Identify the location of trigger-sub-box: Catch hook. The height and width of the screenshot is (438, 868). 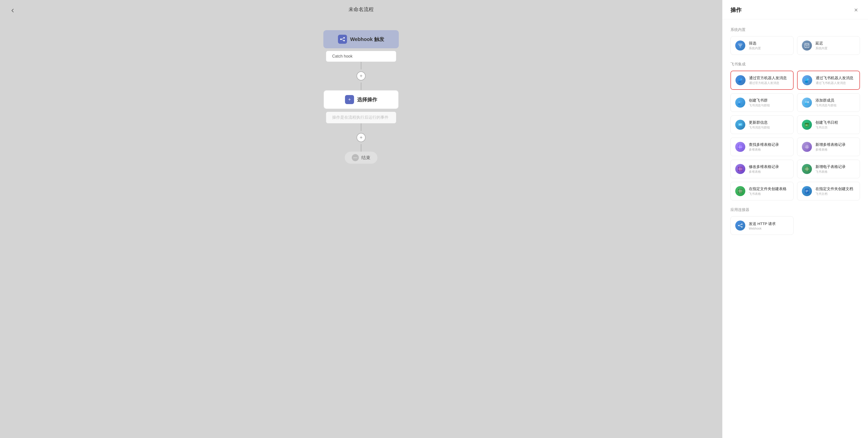
(361, 57).